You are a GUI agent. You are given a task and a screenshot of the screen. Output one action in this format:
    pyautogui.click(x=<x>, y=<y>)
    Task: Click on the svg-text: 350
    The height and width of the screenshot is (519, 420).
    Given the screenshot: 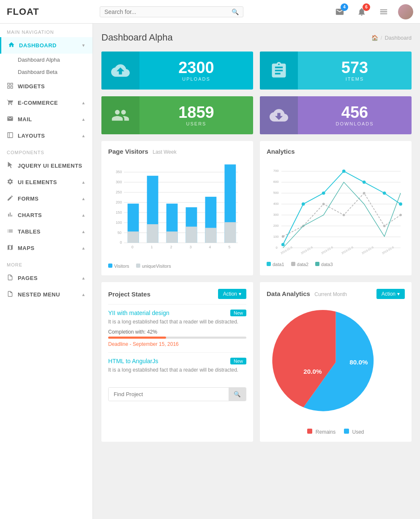 What is the action you would take?
    pyautogui.click(x=119, y=172)
    